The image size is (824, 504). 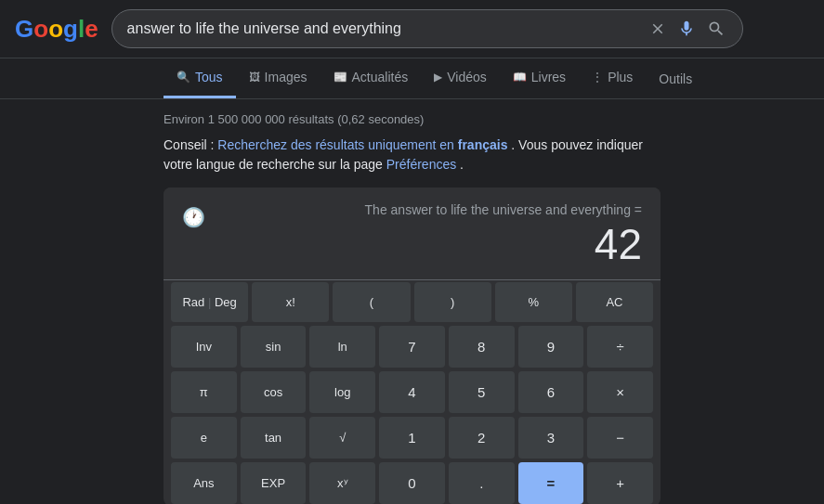 I want to click on tools-button: Outils, so click(x=675, y=79).